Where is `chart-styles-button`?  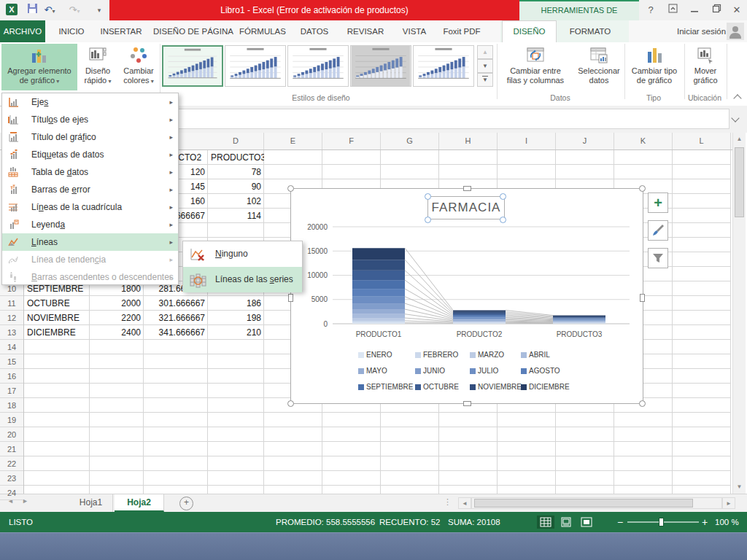 chart-styles-button is located at coordinates (658, 230).